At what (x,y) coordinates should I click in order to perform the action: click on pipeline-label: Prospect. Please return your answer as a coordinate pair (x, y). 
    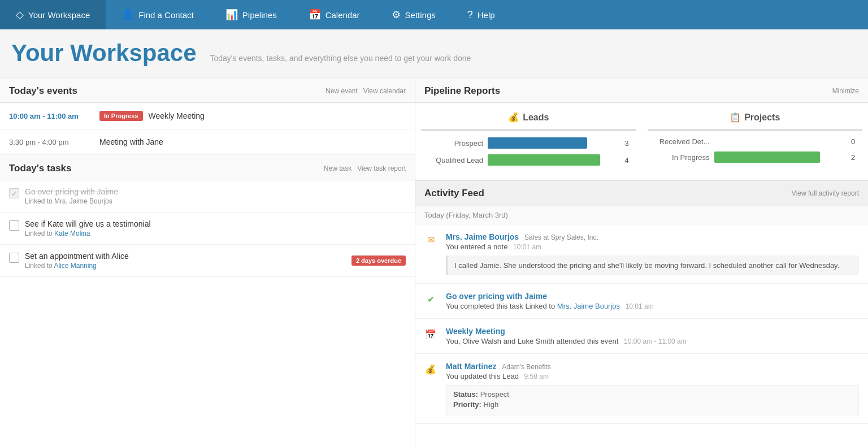
    Looking at the image, I should click on (452, 144).